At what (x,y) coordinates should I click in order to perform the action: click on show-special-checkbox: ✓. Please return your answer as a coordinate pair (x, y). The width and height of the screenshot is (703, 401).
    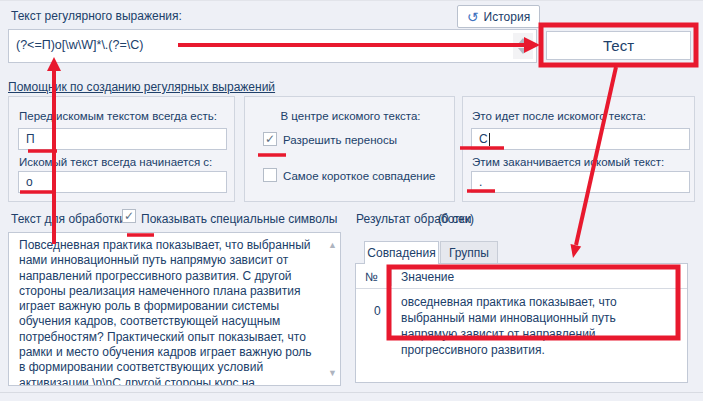
    Looking at the image, I should click on (129, 216).